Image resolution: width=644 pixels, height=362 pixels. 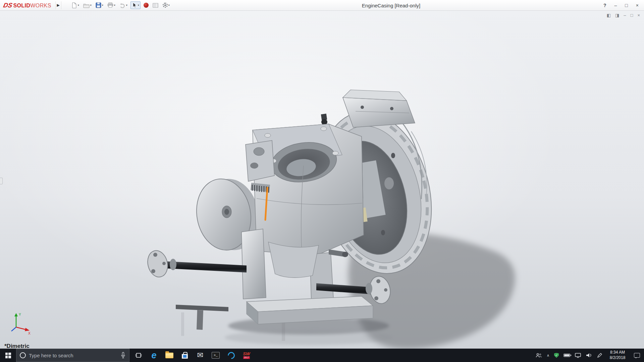 What do you see at coordinates (32, 6) in the screenshot?
I see `brand-text: SOLIDWORKS` at bounding box center [32, 6].